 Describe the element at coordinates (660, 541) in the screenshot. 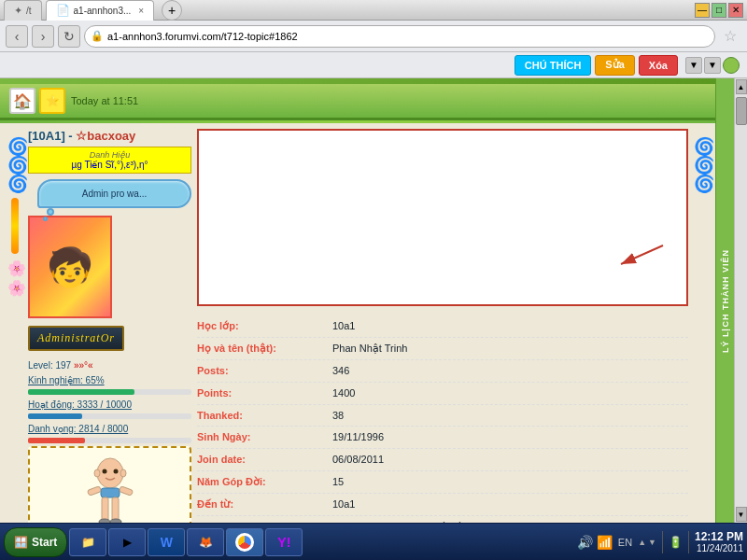

I see `taskbar-right: 🔊 📶 EN ▲ ▼ 🔋 12:12 PM 11/24/2011` at that location.